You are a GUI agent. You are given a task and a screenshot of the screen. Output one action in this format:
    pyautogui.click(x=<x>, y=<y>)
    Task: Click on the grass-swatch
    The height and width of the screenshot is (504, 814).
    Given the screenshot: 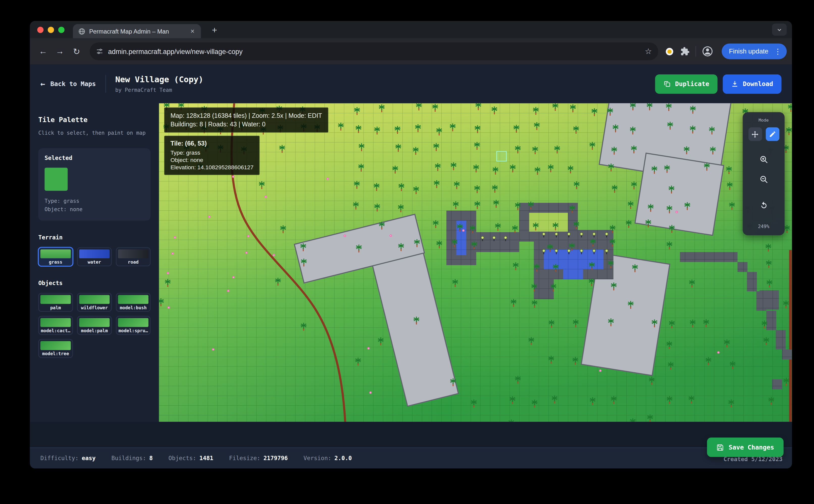 What is the action you would take?
    pyautogui.click(x=55, y=254)
    